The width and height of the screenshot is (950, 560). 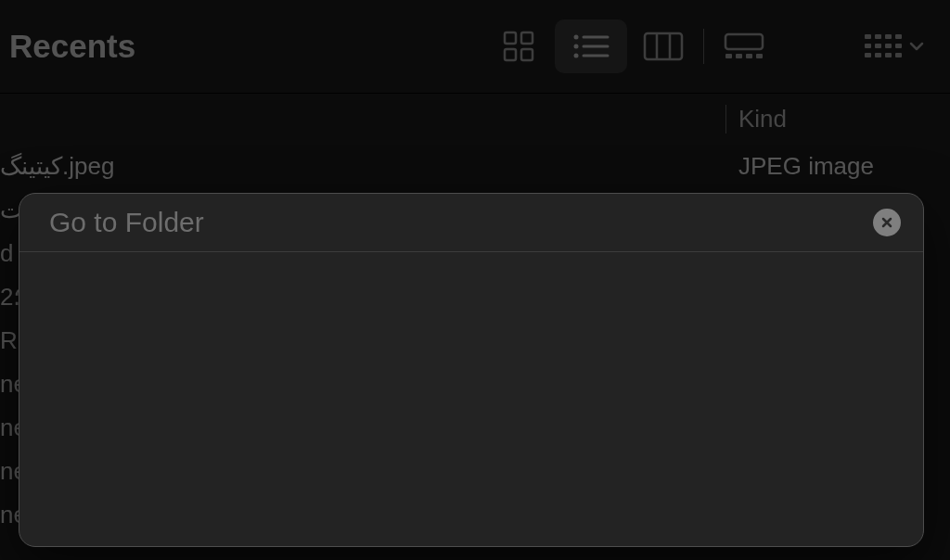 I want to click on file-kind: JPEG image, so click(x=806, y=167).